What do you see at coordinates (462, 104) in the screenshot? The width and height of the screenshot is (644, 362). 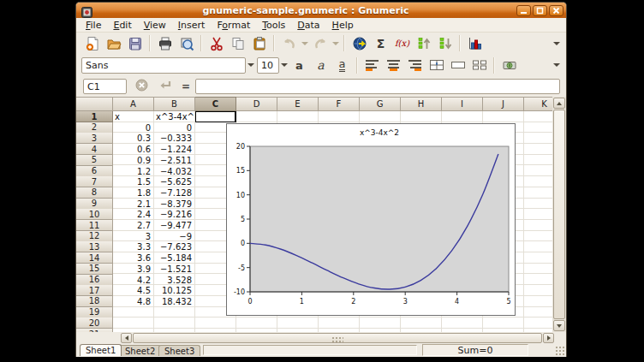 I see `column-header-I: I` at bounding box center [462, 104].